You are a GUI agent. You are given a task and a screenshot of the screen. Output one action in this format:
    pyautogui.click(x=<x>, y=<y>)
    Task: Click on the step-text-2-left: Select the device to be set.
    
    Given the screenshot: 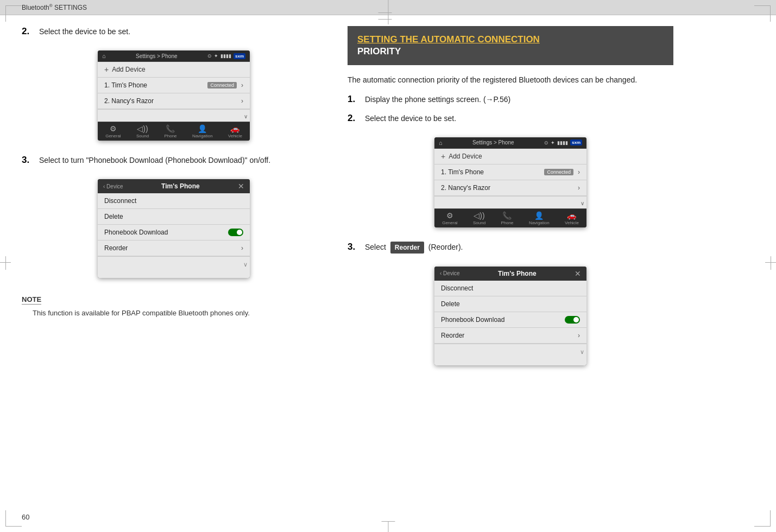 What is the action you would take?
    pyautogui.click(x=85, y=31)
    